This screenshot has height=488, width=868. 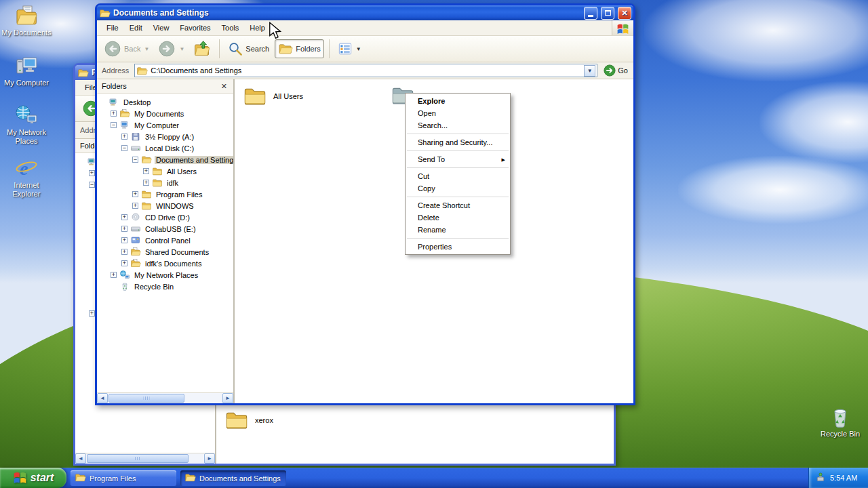 I want to click on tree-label: WINDOWS, so click(x=175, y=206).